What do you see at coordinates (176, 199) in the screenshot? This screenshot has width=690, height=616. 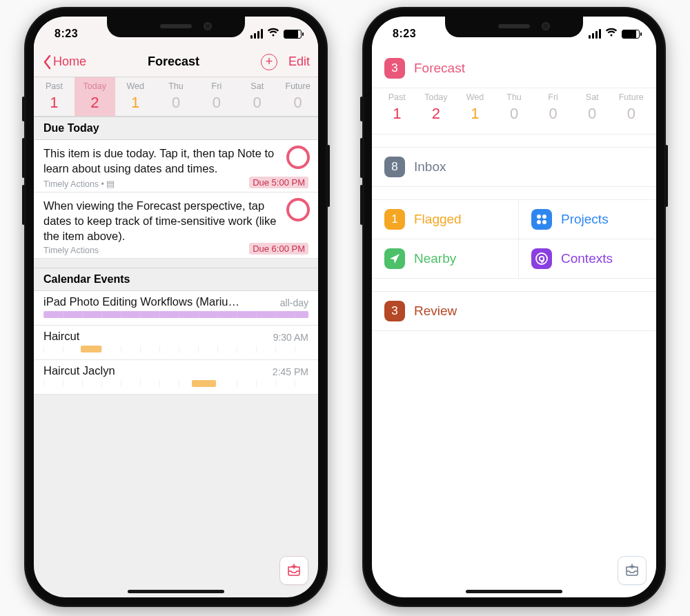 I see `task-list: This item is due today. Tap it, then tap…` at bounding box center [176, 199].